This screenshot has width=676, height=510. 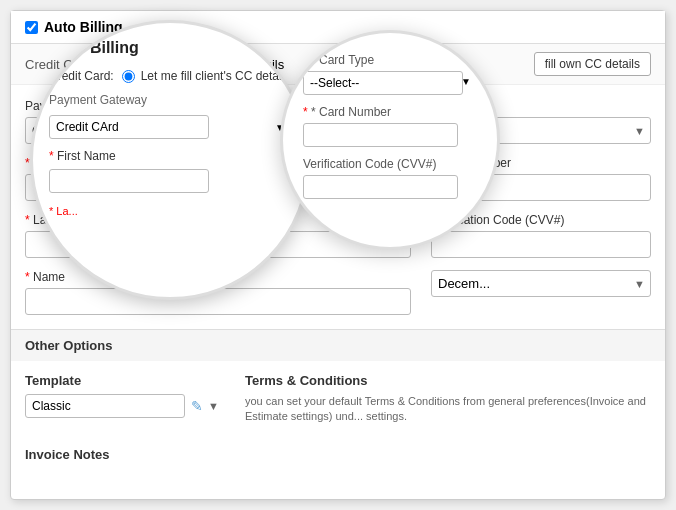 I want to click on other-options-title: Other Options, so click(x=68, y=346).